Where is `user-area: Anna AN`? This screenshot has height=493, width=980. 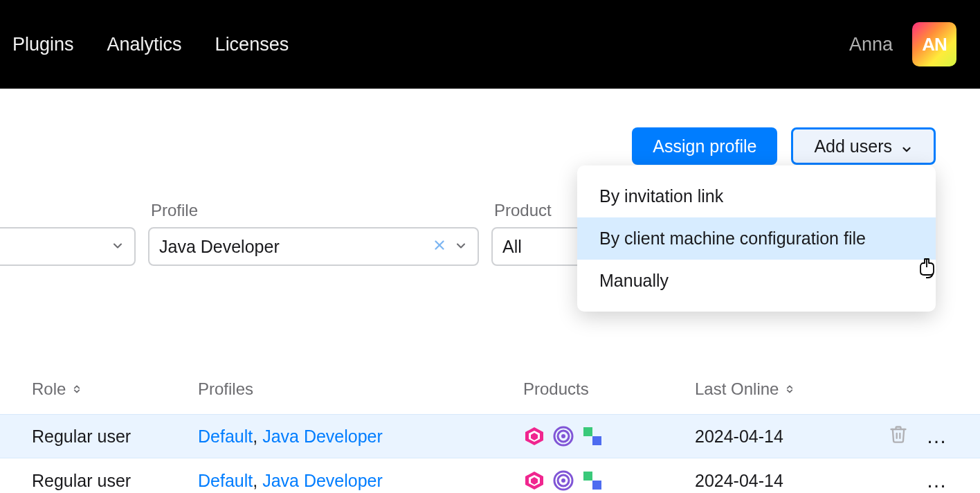 user-area: Anna AN is located at coordinates (902, 44).